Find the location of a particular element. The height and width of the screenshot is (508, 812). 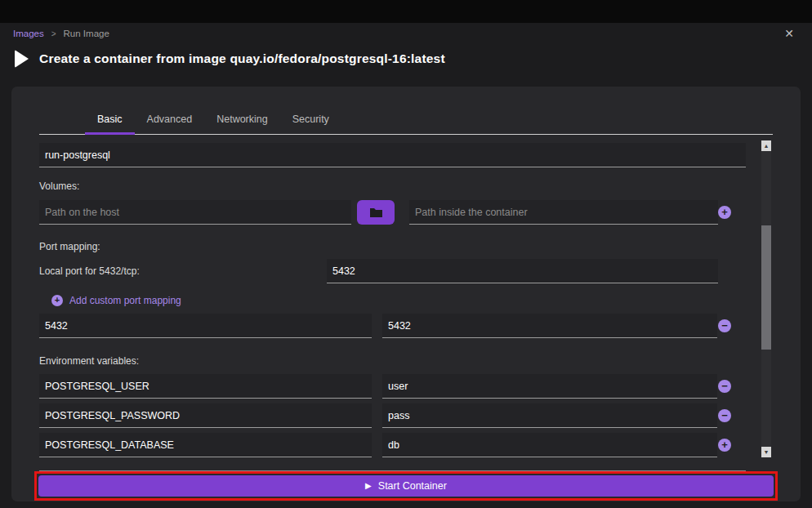

add-volume-icon: + is located at coordinates (725, 212).